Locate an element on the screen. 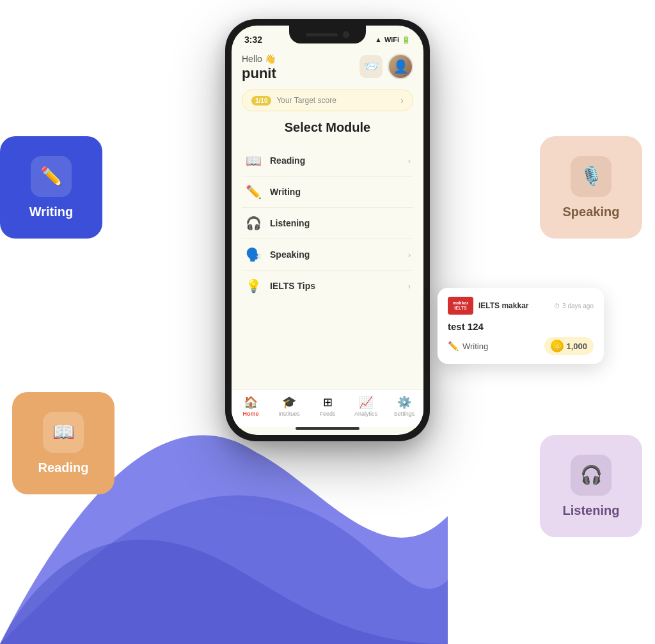 Image resolution: width=655 pixels, height=644 pixels. module-item-reading: 📖 Reading › is located at coordinates (328, 161).